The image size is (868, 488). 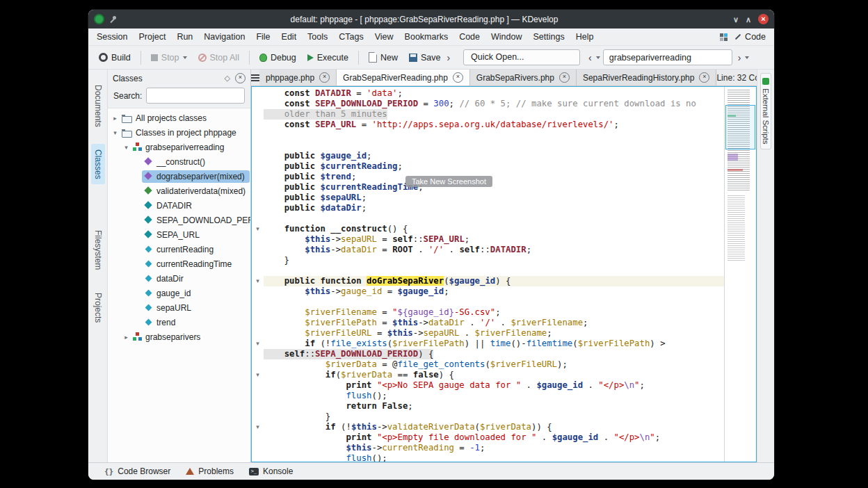 I want to click on toolbar: Build Stop Stop All Debug Execute New Sa, so click(x=431, y=58).